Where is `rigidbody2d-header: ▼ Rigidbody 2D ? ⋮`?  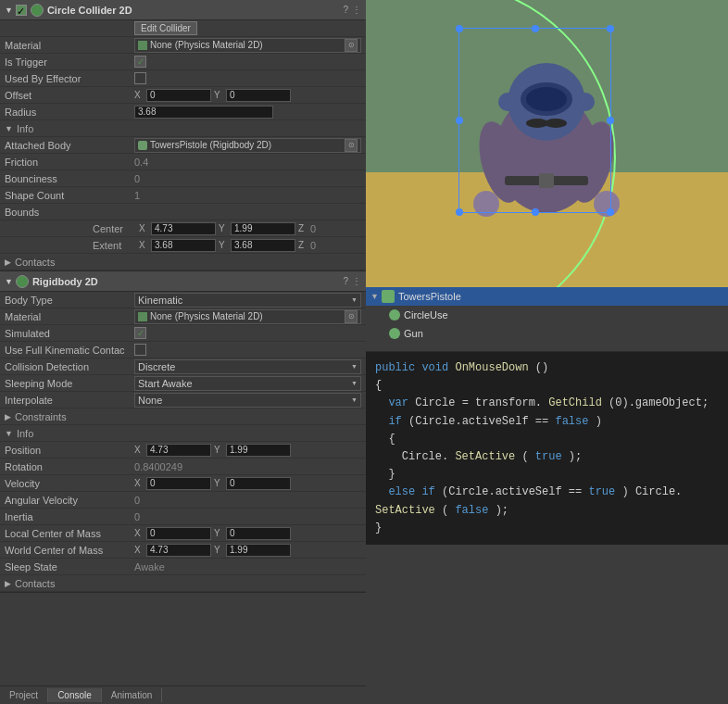 rigidbody2d-header: ▼ Rigidbody 2D ? ⋮ is located at coordinates (183, 282).